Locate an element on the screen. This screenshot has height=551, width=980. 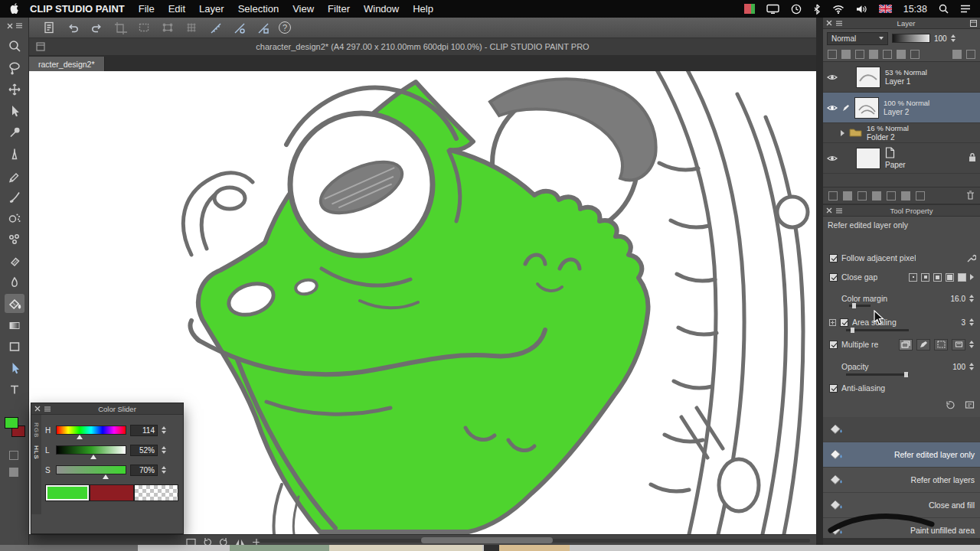
menu-filter: Filter is located at coordinates (338, 9).